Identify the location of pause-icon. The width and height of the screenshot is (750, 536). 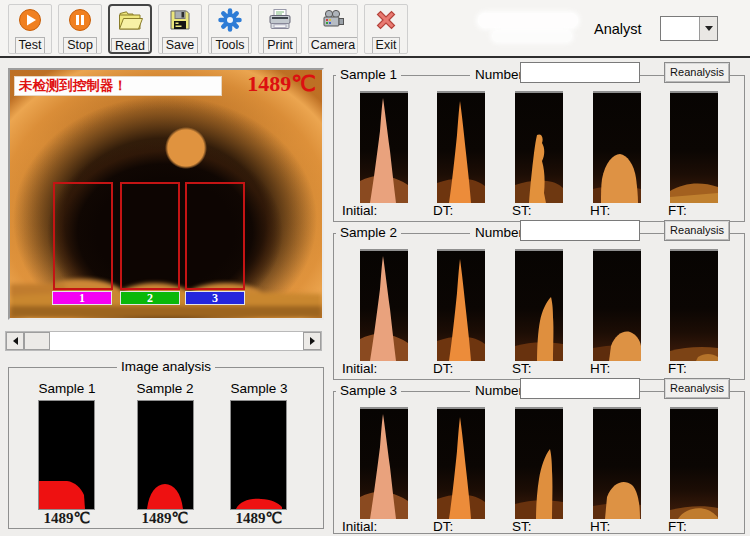
(80, 22).